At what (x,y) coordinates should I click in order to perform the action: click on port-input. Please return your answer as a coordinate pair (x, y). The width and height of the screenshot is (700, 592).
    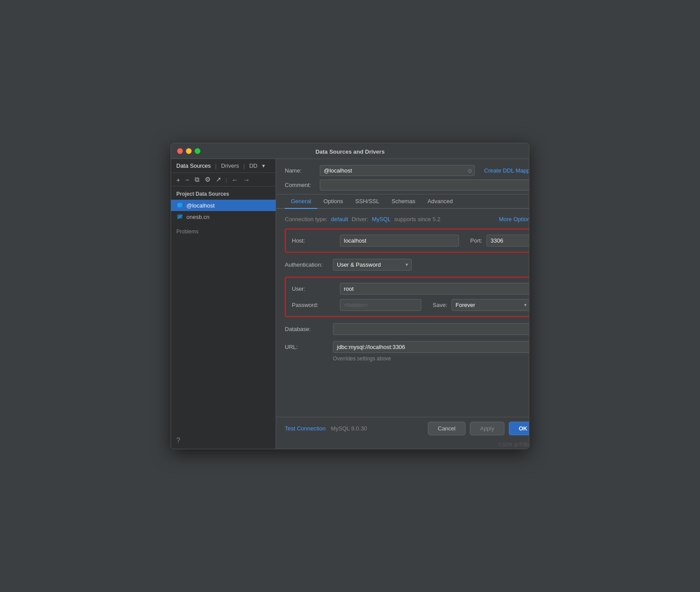
    Looking at the image, I should click on (508, 241).